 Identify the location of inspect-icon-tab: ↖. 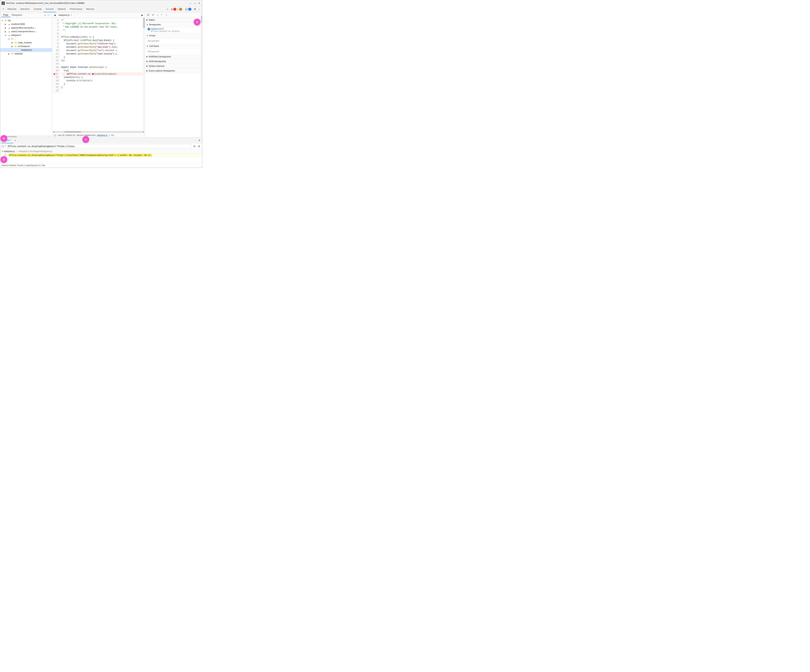
(3, 9).